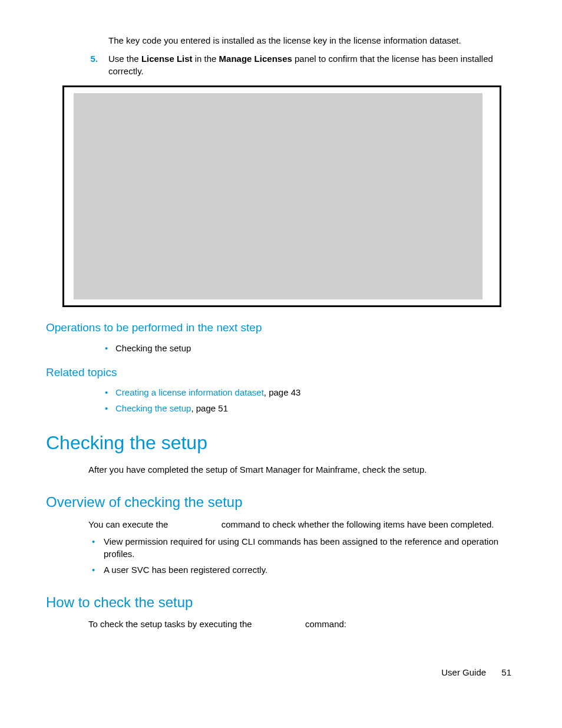 The image size is (562, 728). Describe the element at coordinates (282, 328) in the screenshot. I see `operations-heading: Operations to be performed in the next s…` at that location.